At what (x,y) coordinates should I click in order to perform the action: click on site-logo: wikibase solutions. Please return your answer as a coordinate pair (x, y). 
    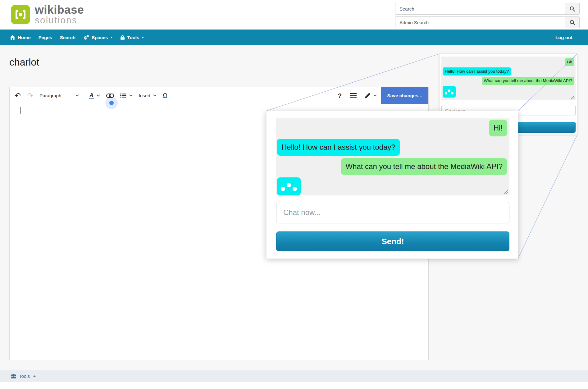
    Looking at the image, I should click on (47, 15).